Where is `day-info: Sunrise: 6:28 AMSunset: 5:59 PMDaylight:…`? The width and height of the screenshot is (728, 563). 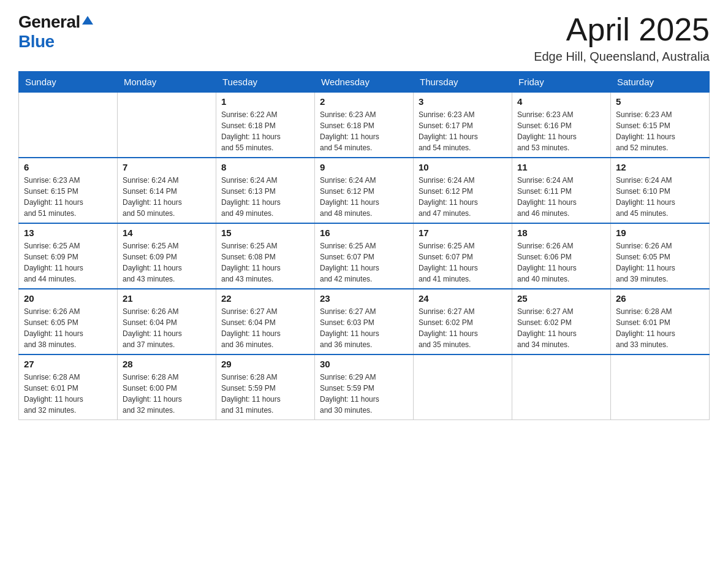
day-info: Sunrise: 6:28 AMSunset: 5:59 PMDaylight:… is located at coordinates (265, 394).